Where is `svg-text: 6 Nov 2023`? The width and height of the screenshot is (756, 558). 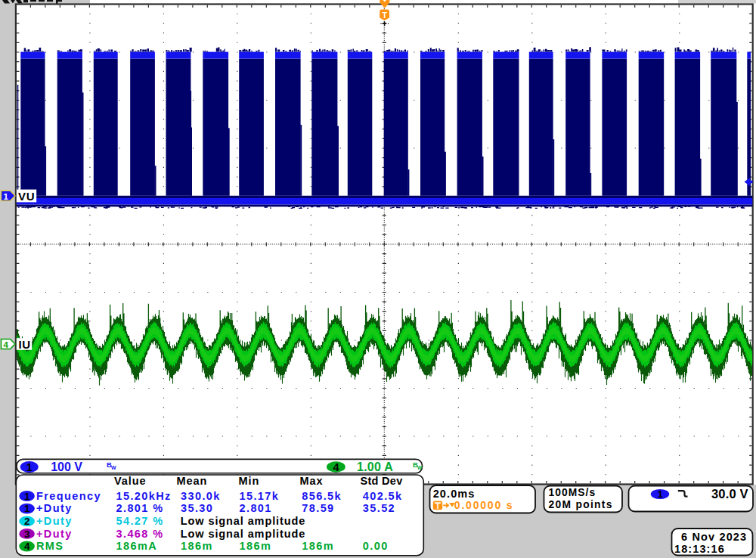
svg-text: 6 Nov 2023 is located at coordinates (714, 537).